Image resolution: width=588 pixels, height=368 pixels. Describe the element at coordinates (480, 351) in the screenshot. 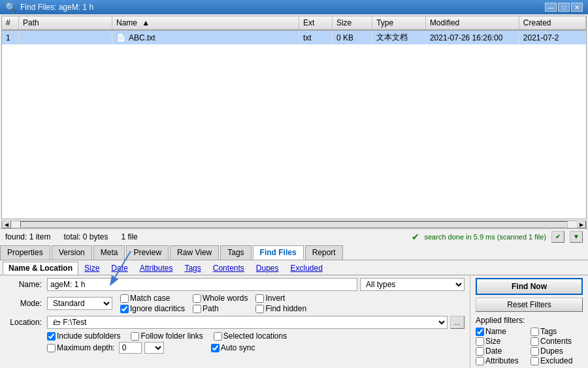

I see `filter-date-checkbox` at that location.